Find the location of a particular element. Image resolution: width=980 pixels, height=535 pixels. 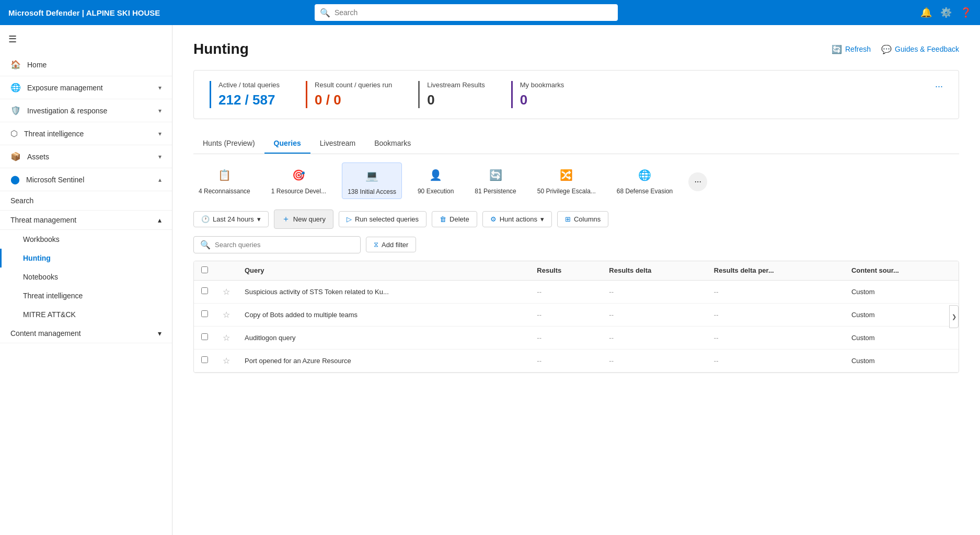

run-selected-button: ▷ Run selected queries is located at coordinates (383, 219).